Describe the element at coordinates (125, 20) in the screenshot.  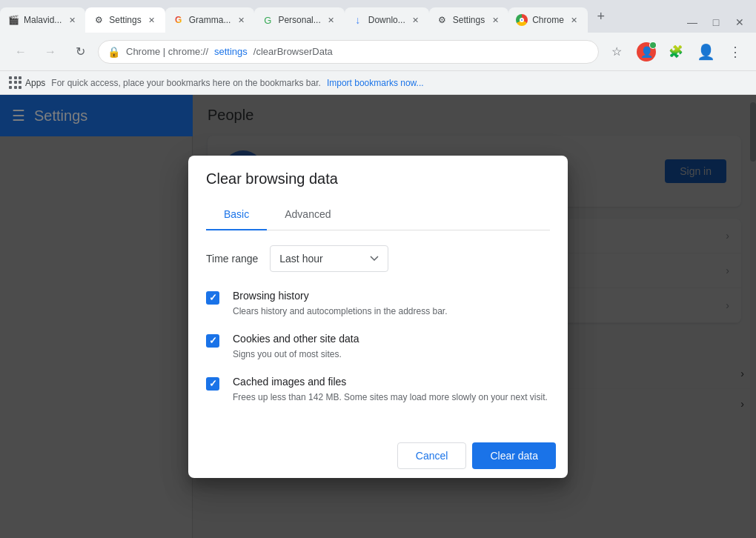
I see `tab-settings-active: ⚙ Settings ✕` at that location.